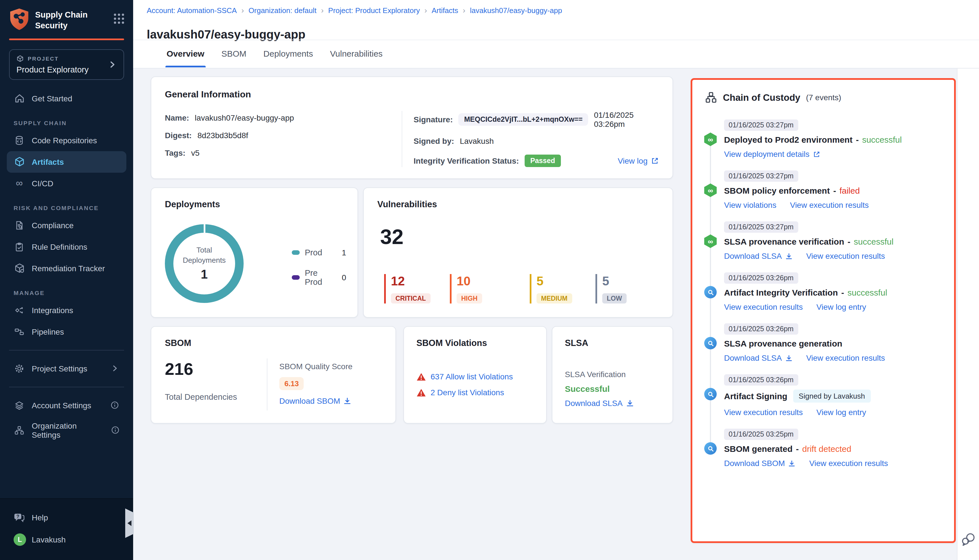 Image resolution: width=979 pixels, height=560 pixels. Describe the element at coordinates (611, 289) in the screenshot. I see `severity-low: 5 LOW` at that location.